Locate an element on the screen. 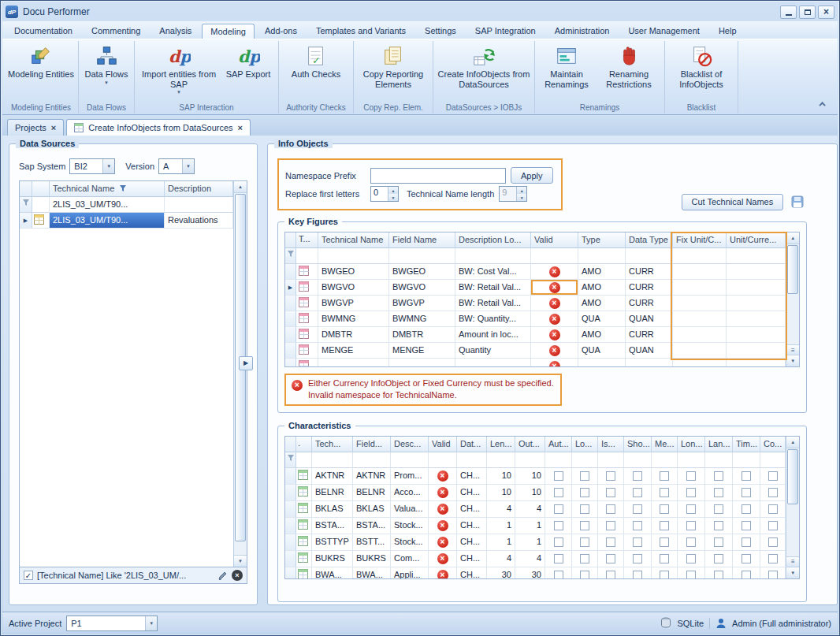 The image size is (840, 636). column-header-technical-name: Technical Name is located at coordinates (354, 240).